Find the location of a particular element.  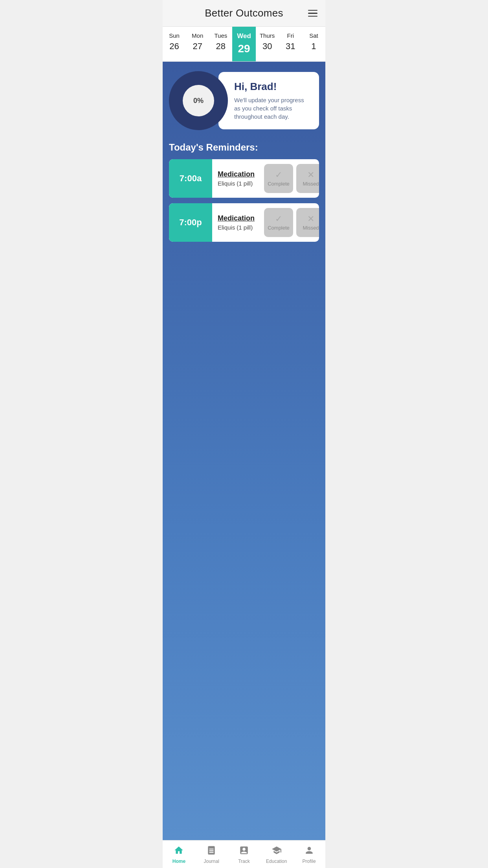

bottom-nav: Home Journal Track Education Profile is located at coordinates (244, 854).